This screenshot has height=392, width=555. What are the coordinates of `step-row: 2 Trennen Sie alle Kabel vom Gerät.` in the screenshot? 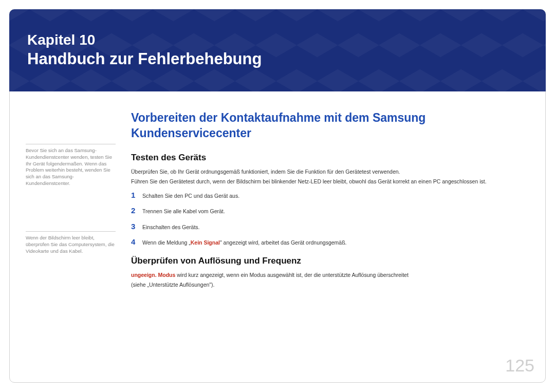 It's located at (333, 211).